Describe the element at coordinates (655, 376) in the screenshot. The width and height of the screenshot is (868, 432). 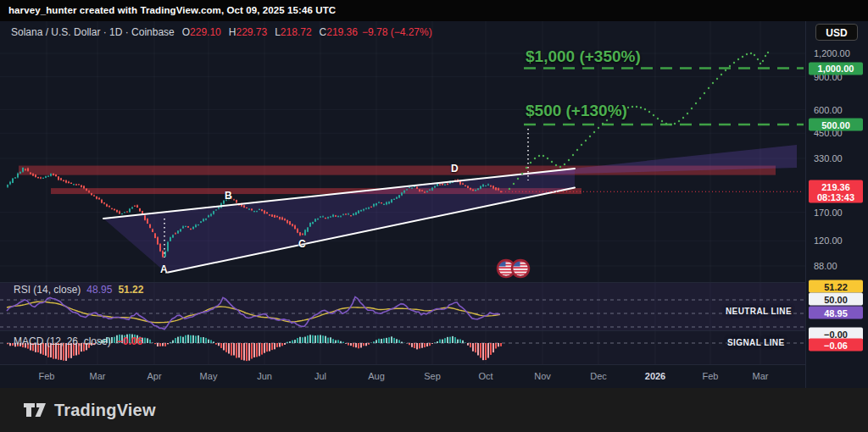
I see `time-axis-label: 2026` at that location.